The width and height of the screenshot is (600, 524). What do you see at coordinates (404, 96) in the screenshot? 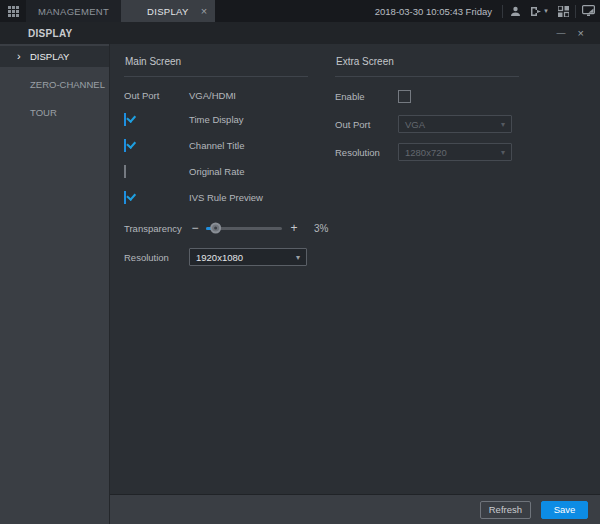
I see `enable-checkbox` at bounding box center [404, 96].